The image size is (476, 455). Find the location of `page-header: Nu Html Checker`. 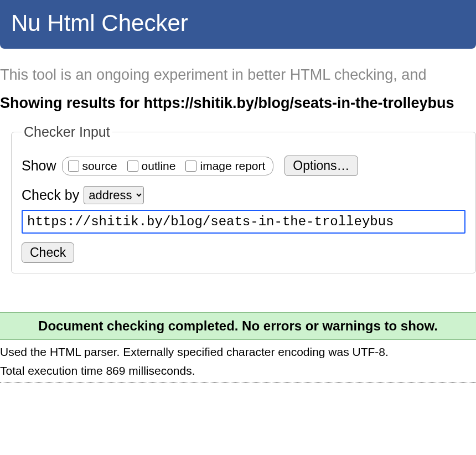

page-header: Nu Html Checker is located at coordinates (238, 24).